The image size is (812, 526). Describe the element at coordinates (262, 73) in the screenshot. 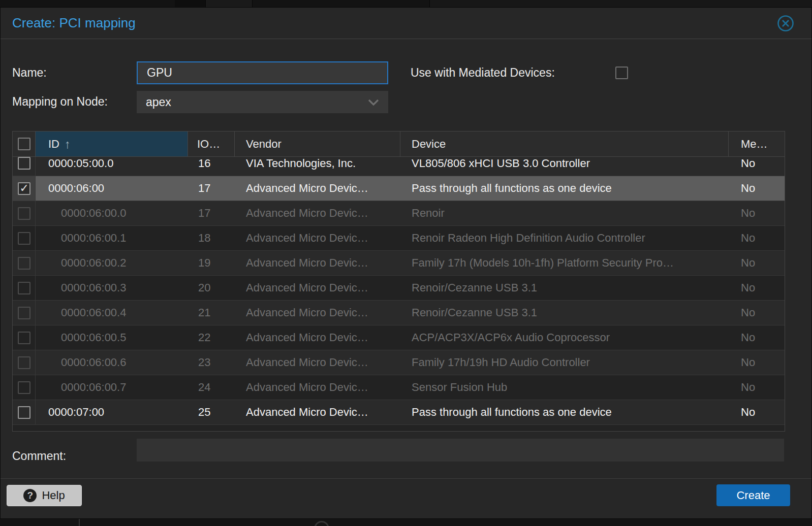

I see `name-input` at that location.